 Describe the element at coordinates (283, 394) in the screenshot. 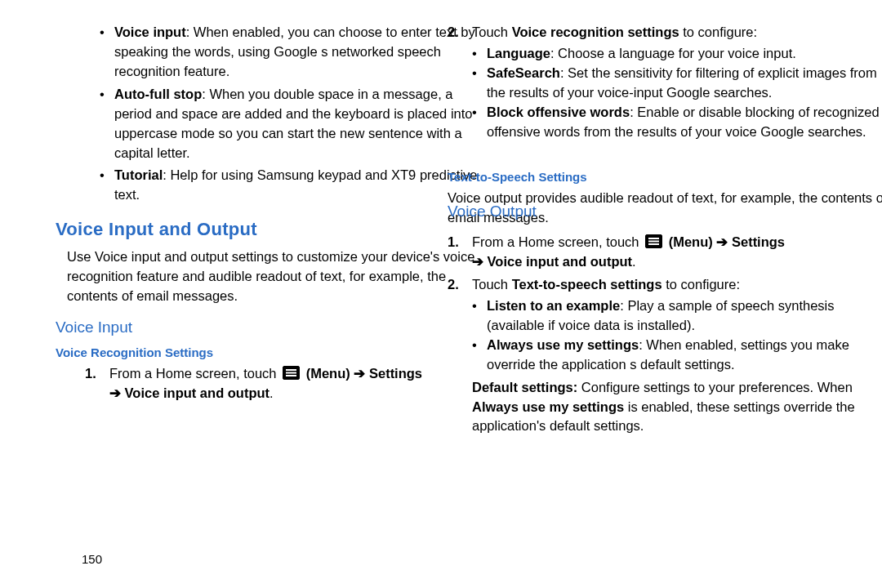

I see `left-step-1-cont: ➔ Voice input and output.` at that location.